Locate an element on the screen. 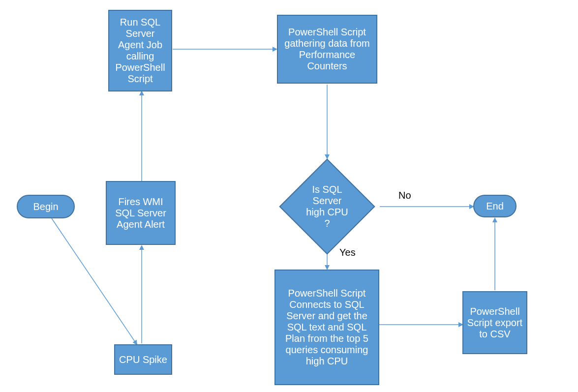  node-decision-label: Is SQL Server high CPU ? is located at coordinates (327, 207).